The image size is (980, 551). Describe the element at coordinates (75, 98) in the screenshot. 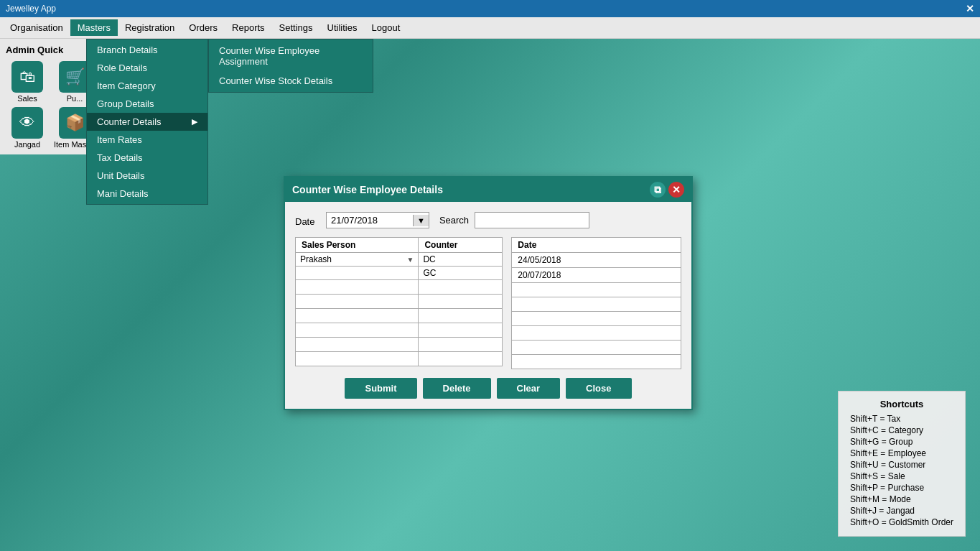

I see `purchase-label: Pu...` at that location.